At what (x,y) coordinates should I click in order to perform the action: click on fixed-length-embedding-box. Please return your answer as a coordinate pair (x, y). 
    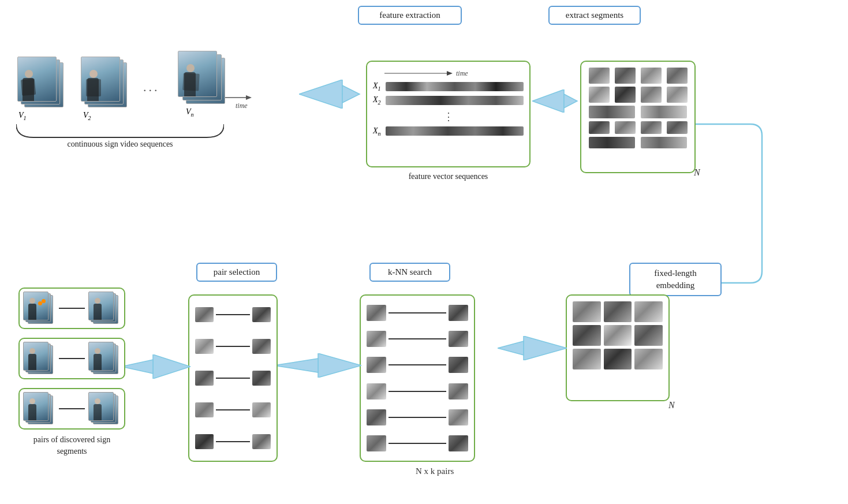
    Looking at the image, I should click on (618, 348).